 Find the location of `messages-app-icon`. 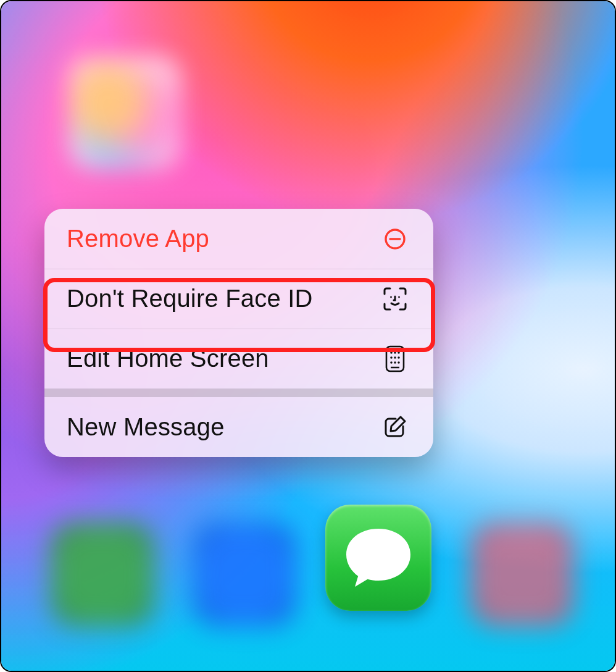

messages-app-icon is located at coordinates (378, 558).